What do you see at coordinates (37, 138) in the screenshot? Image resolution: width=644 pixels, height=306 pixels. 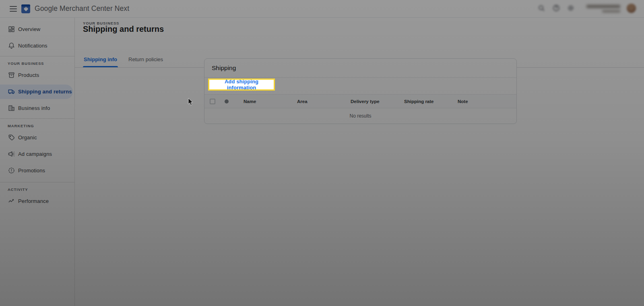 I see `sidebar-item-organic: Organic` at bounding box center [37, 138].